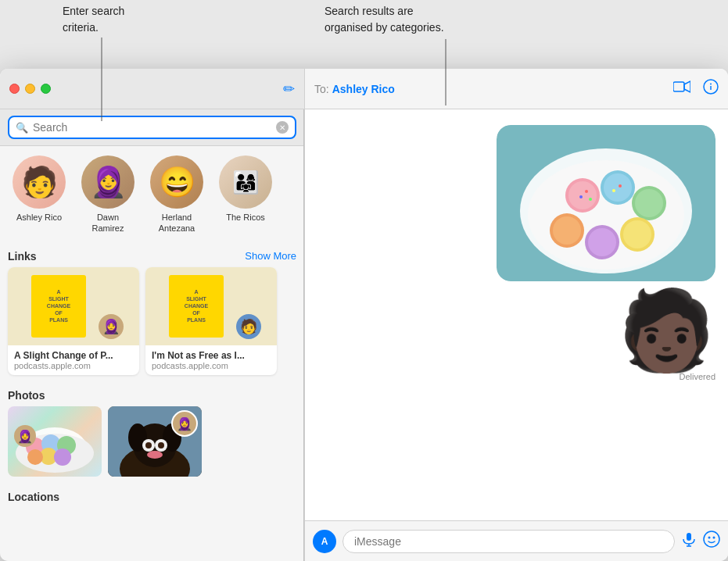 The image size is (728, 561). I want to click on chat-header: To: Ashley Rico, so click(516, 89).